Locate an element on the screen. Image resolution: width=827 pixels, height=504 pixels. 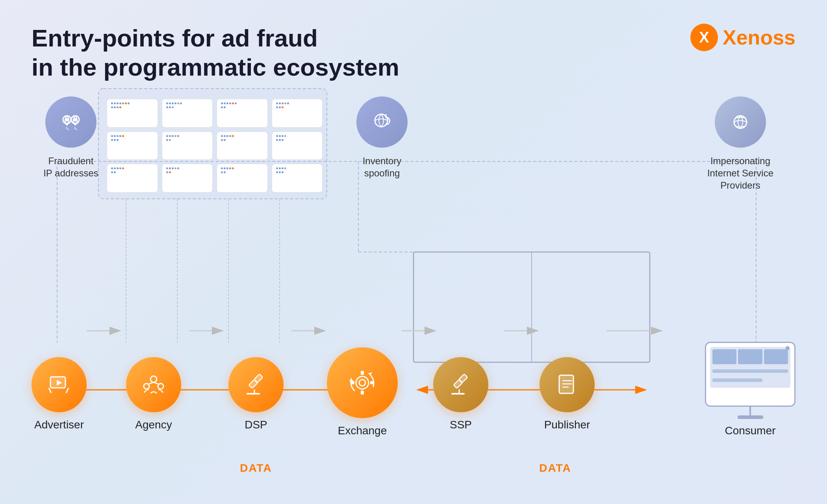
publisher-icon is located at coordinates (567, 385).